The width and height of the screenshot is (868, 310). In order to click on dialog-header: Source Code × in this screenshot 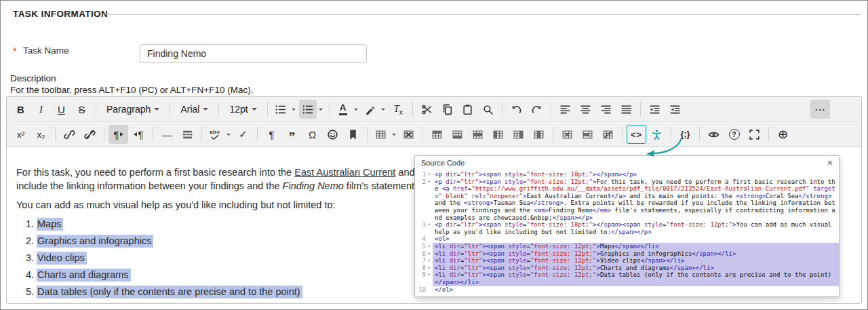, I will do `click(627, 163)`.